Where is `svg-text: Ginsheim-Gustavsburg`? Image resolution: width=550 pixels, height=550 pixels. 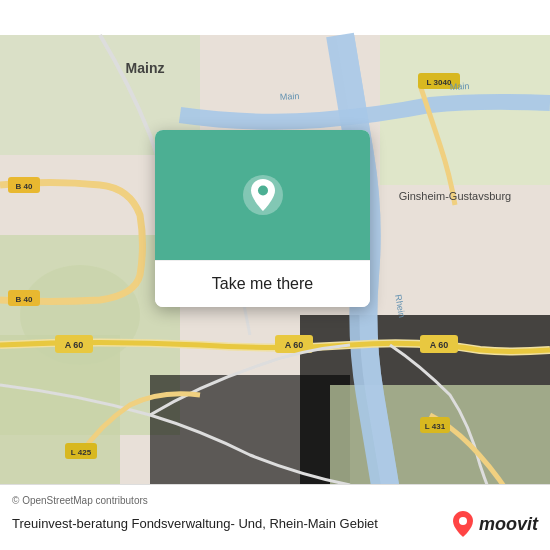 svg-text: Ginsheim-Gustavsburg is located at coordinates (456, 196).